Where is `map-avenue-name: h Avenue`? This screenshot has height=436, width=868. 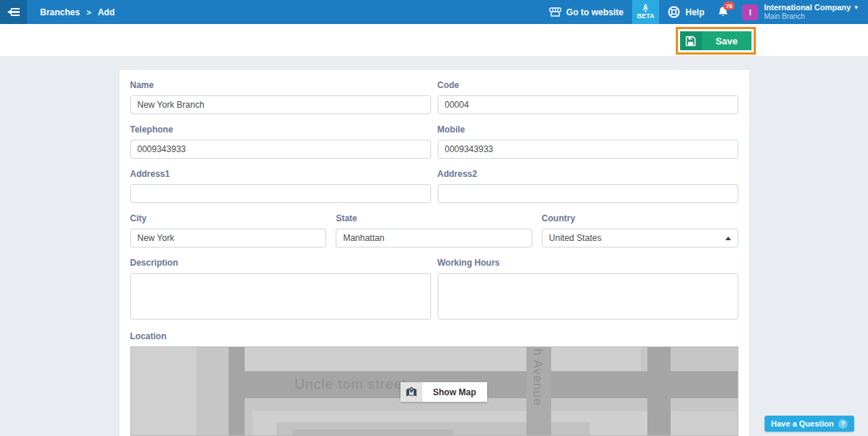 map-avenue-name: h Avenue is located at coordinates (537, 392).